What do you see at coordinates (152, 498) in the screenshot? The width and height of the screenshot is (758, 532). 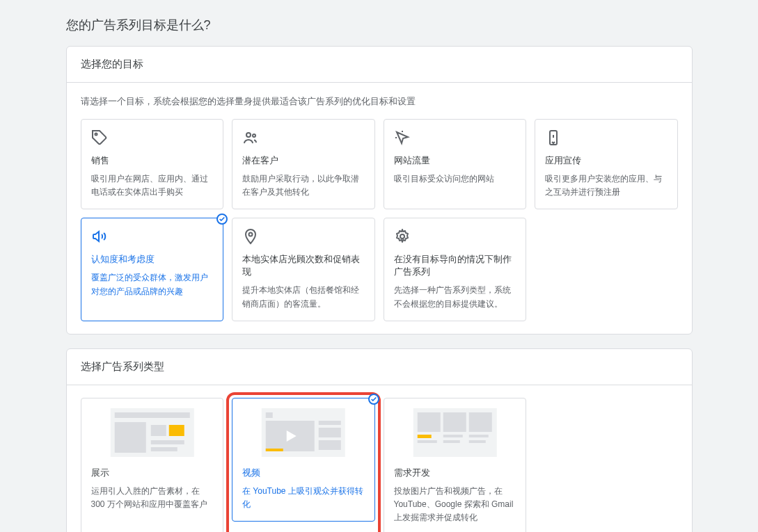 I see `type-desc: 运用引人入胜的广告素材，在 300 万个网站和应用中覆盖客户` at bounding box center [152, 498].